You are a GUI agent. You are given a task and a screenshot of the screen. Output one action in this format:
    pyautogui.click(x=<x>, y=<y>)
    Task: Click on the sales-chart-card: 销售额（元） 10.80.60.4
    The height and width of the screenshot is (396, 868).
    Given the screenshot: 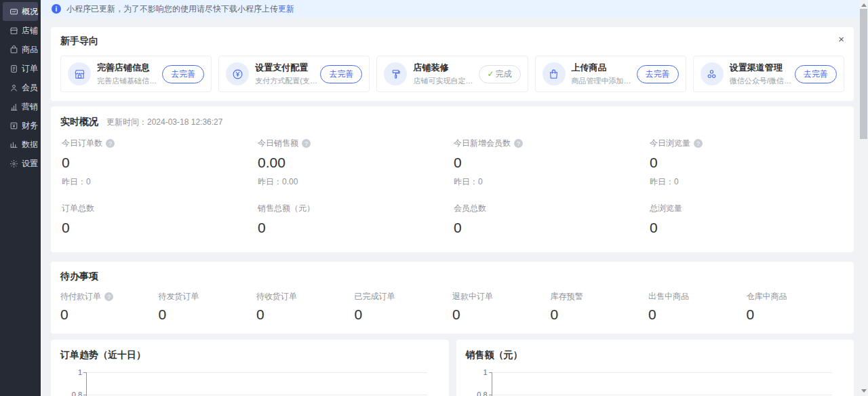 What is the action you would take?
    pyautogui.click(x=655, y=368)
    